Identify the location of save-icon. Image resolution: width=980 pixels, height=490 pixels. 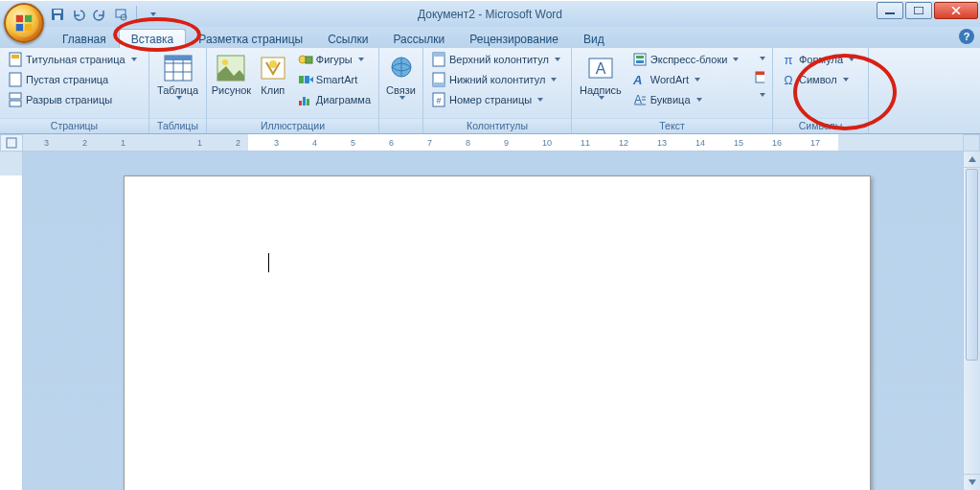
(57, 14).